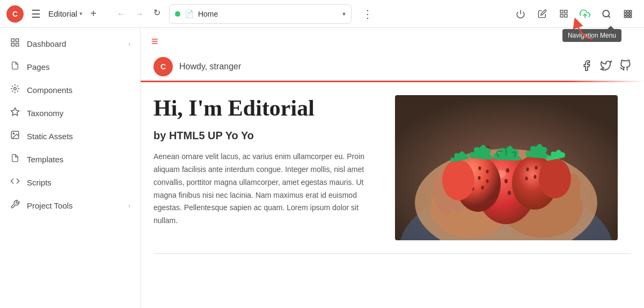 The height and width of the screenshot is (308, 644). I want to click on sidebar-item-pages: Pages, so click(70, 67).